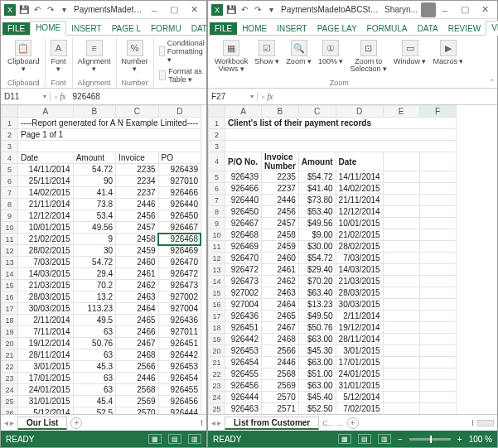 The width and height of the screenshot is (498, 448). What do you see at coordinates (388, 28) in the screenshot?
I see `tab-formula: FORMULA` at bounding box center [388, 28].